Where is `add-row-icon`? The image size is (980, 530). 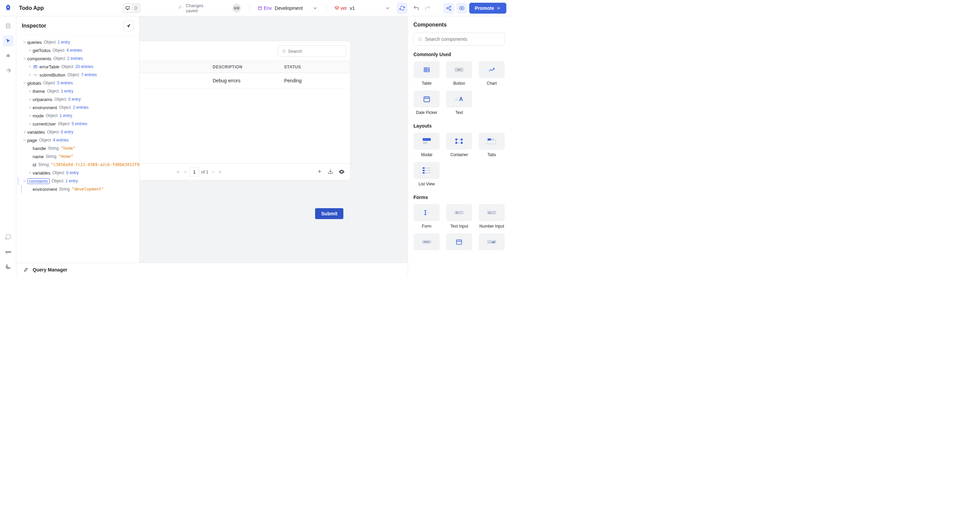
add-row-icon is located at coordinates (320, 172).